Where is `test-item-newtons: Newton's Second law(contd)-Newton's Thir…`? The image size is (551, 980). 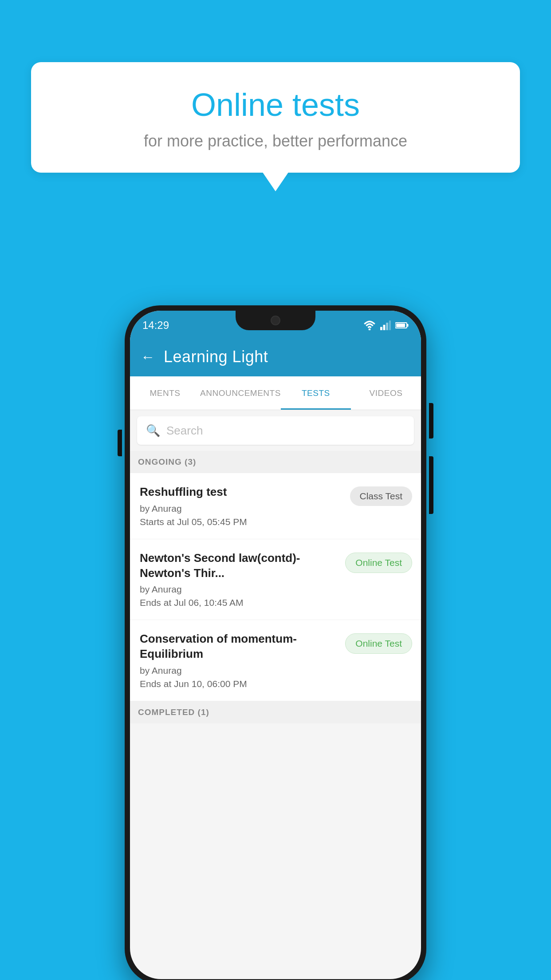
test-item-newtons: Newton's Second law(contd)-Newton's Thir… is located at coordinates (276, 580).